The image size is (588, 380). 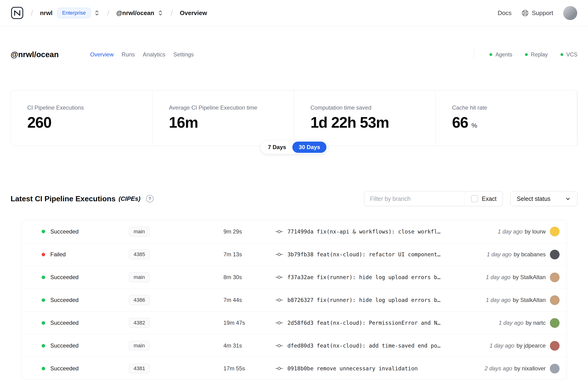 What do you see at coordinates (294, 254) in the screenshot?
I see `table-row: Failed 4385 7m 13s 3b79fb38 feat(nx-clou…` at bounding box center [294, 254].